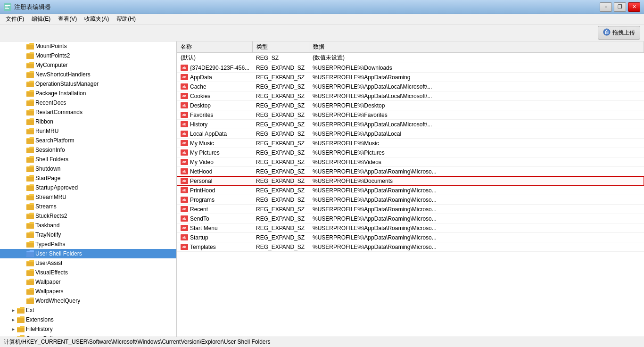 This screenshot has width=644, height=347. I want to click on table-row: abCacheREG_EXPAND_SZ%USERPROFILE%\AppDat…, so click(410, 87).